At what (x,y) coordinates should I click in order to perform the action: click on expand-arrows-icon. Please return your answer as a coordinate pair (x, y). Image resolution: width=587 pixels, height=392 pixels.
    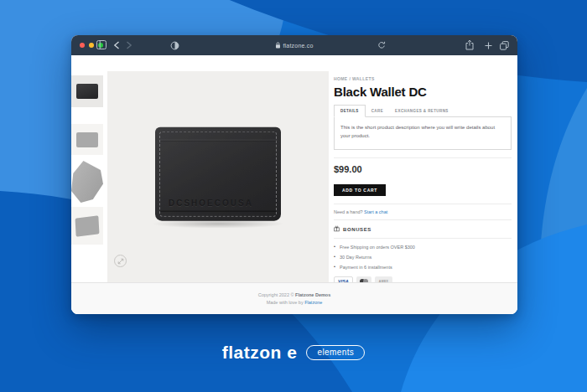
    Looking at the image, I should click on (121, 261).